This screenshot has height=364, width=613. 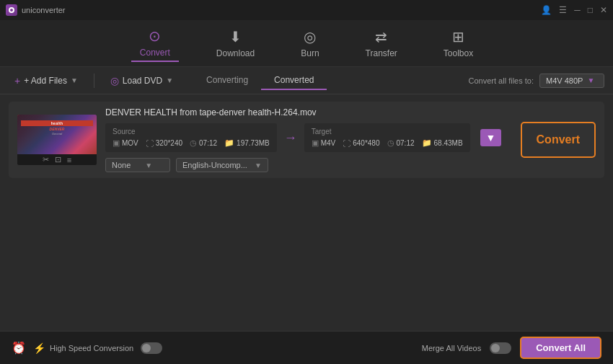 What do you see at coordinates (310, 53) in the screenshot?
I see `nav-label-burn: Burn` at bounding box center [310, 53].